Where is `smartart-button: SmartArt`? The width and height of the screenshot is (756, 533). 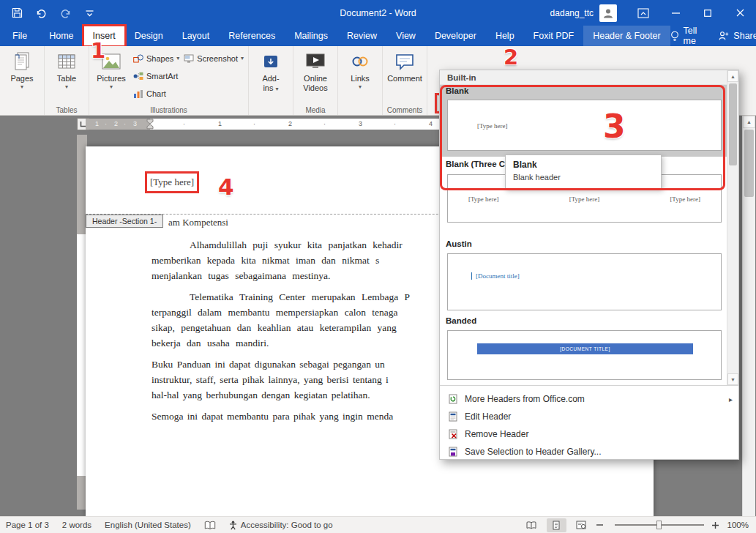
smartart-button: SmartArt is located at coordinates (157, 76).